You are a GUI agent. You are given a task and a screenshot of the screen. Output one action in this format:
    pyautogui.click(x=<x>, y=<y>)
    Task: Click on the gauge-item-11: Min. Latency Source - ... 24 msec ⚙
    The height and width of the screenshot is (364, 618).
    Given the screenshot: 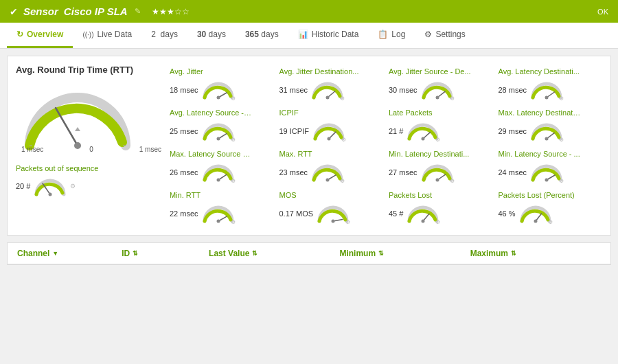 What is the action you would take?
    pyautogui.click(x=549, y=166)
    